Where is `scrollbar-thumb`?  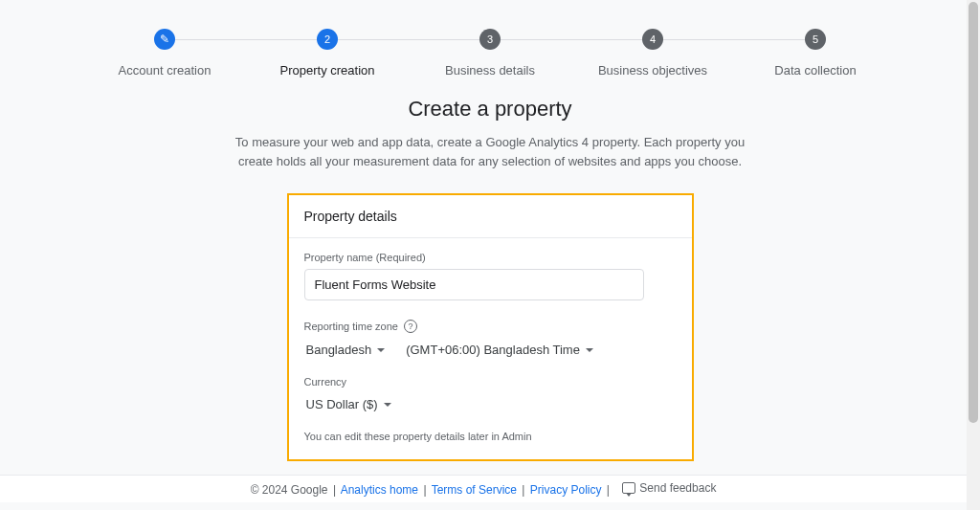 scrollbar-thumb is located at coordinates (973, 212).